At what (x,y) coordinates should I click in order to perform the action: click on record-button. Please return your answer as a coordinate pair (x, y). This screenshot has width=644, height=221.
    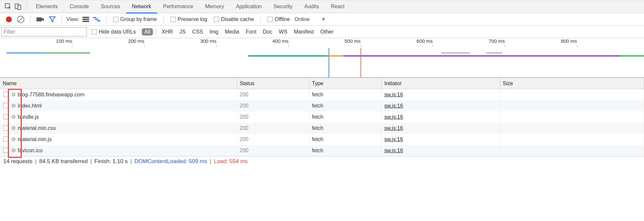
    Looking at the image, I should click on (9, 19).